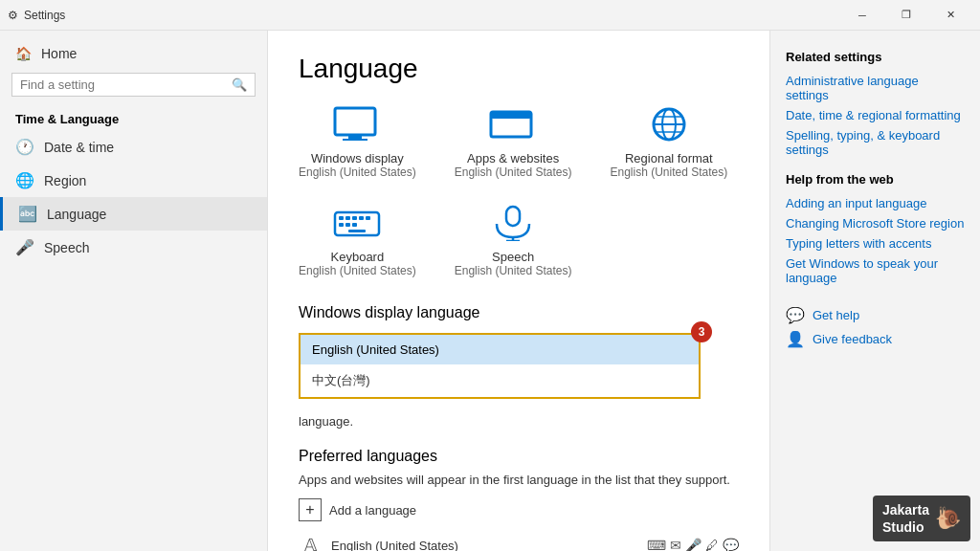 The width and height of the screenshot is (980, 551). I want to click on get-help-label: Get help, so click(836, 316).